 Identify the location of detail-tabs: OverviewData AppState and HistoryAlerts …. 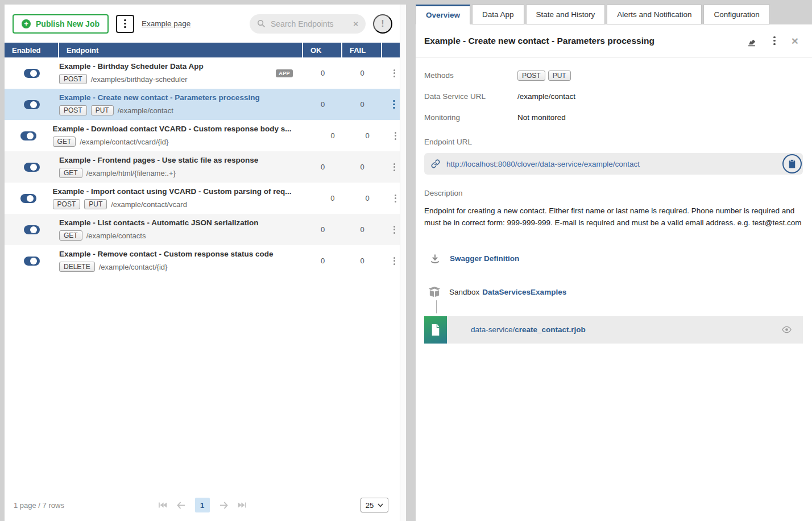
(594, 15).